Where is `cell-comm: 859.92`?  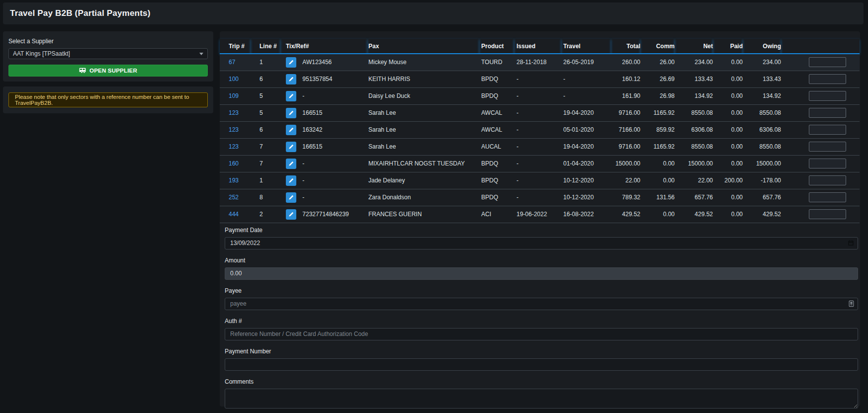 cell-comm: 859.92 is located at coordinates (657, 130).